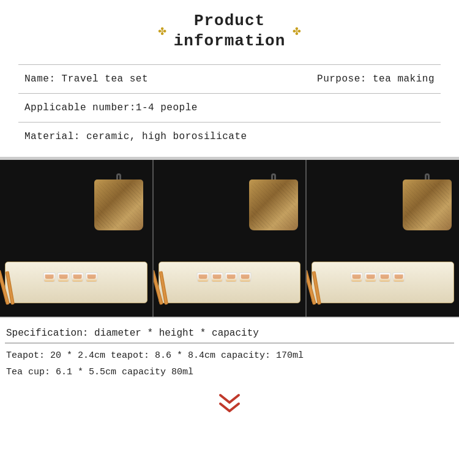  What do you see at coordinates (230, 31) in the screenshot?
I see `title-row: ✤ Product information ✤` at bounding box center [230, 31].